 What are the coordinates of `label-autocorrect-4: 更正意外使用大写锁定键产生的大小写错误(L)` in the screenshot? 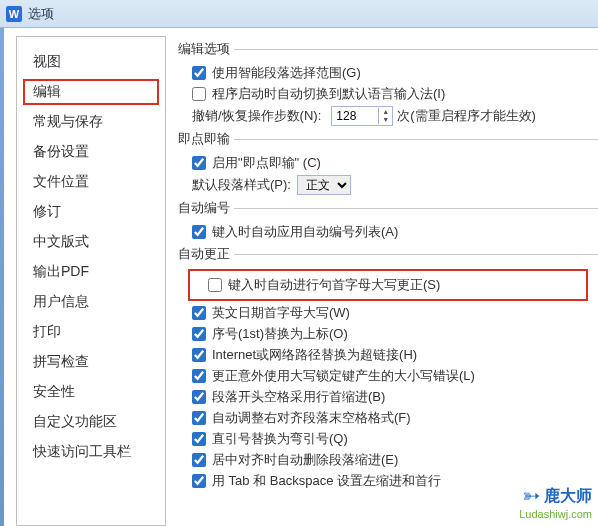 It's located at (344, 376).